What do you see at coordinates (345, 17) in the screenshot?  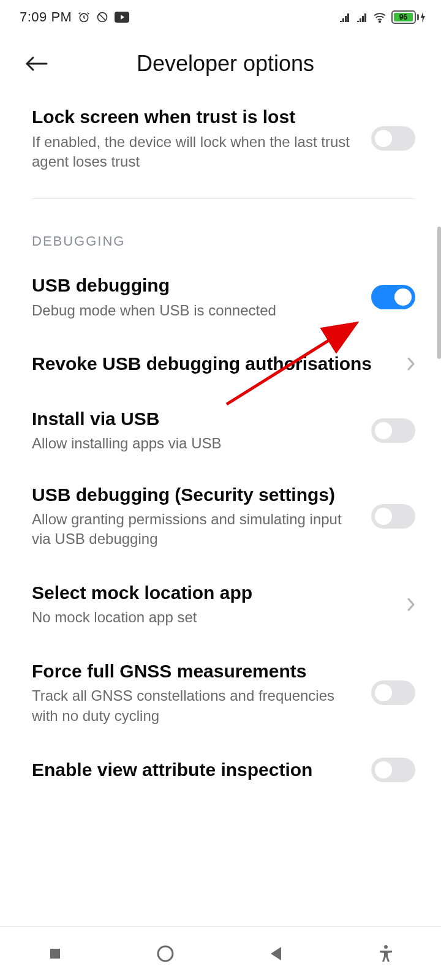 I see `signal-1-icon` at bounding box center [345, 17].